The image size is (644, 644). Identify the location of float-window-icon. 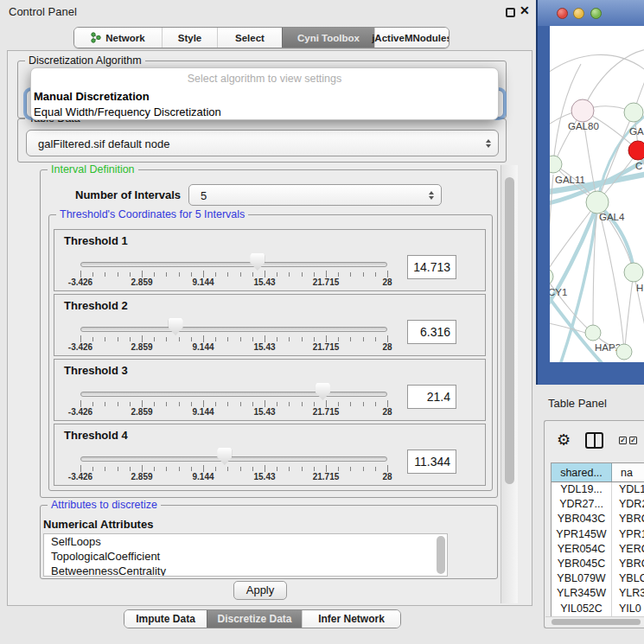
(510, 12).